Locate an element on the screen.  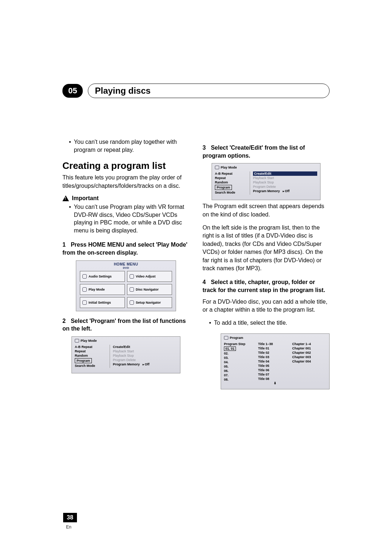
menu-item-video-adjust: Video Adjust is located at coordinates (150, 276).